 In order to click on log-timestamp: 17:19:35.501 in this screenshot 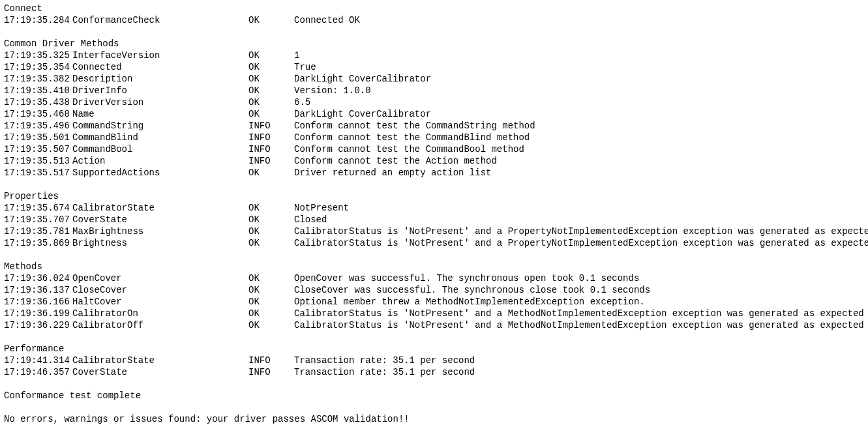, I will do `click(38, 138)`.